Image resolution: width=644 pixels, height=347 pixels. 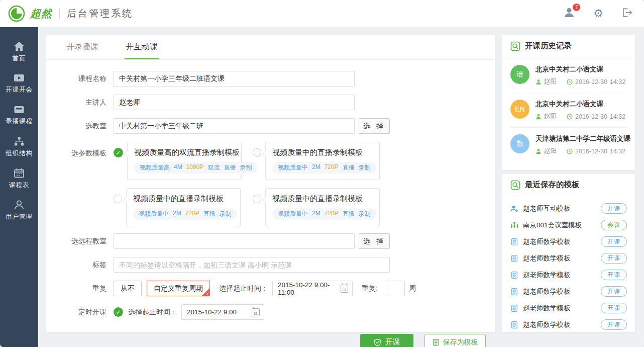 I want to click on start-class-button: 开课, so click(x=387, y=340).